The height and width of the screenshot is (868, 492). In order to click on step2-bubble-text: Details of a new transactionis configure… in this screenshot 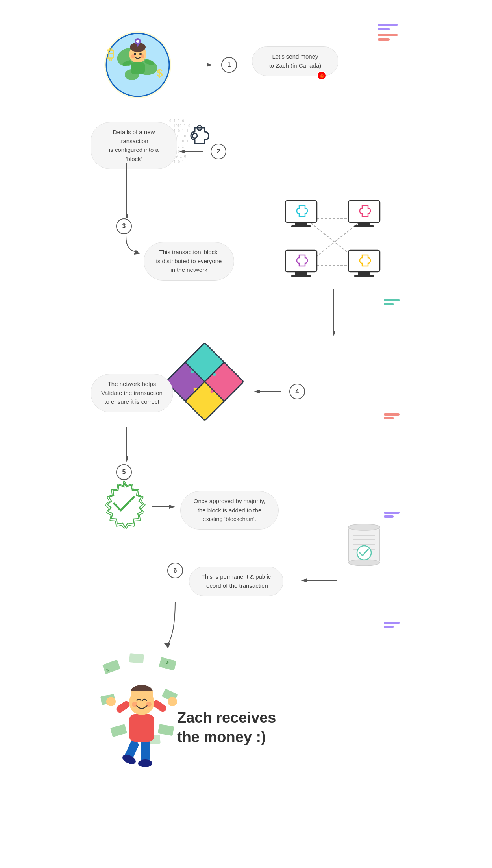, I will do `click(134, 146)`.